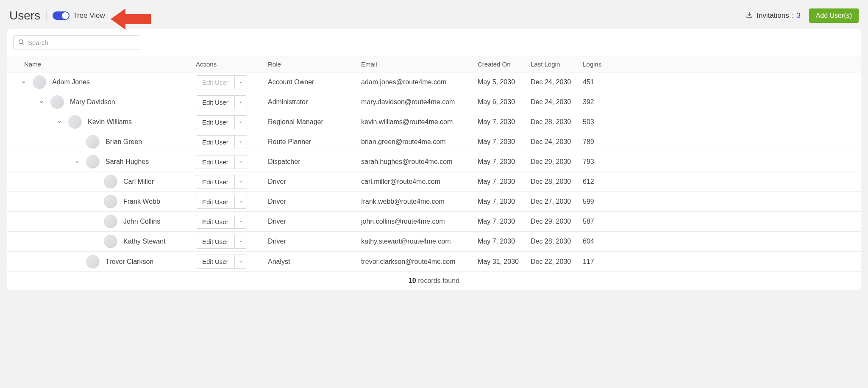 Image resolution: width=868 pixels, height=388 pixels. I want to click on table-row: Frank WebbEdit UserDriverfrank.webb@rout…, so click(434, 202).